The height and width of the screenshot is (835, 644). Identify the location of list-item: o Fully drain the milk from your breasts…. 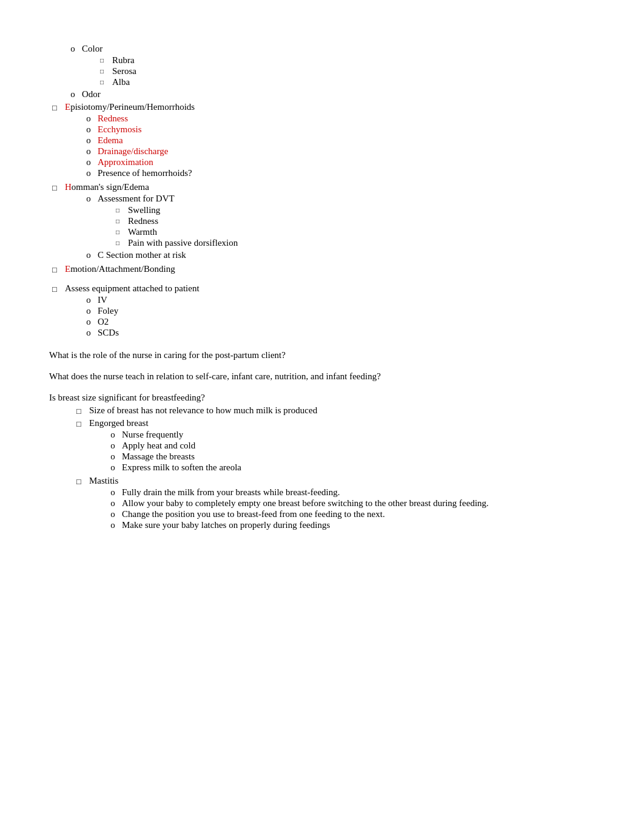
(298, 493).